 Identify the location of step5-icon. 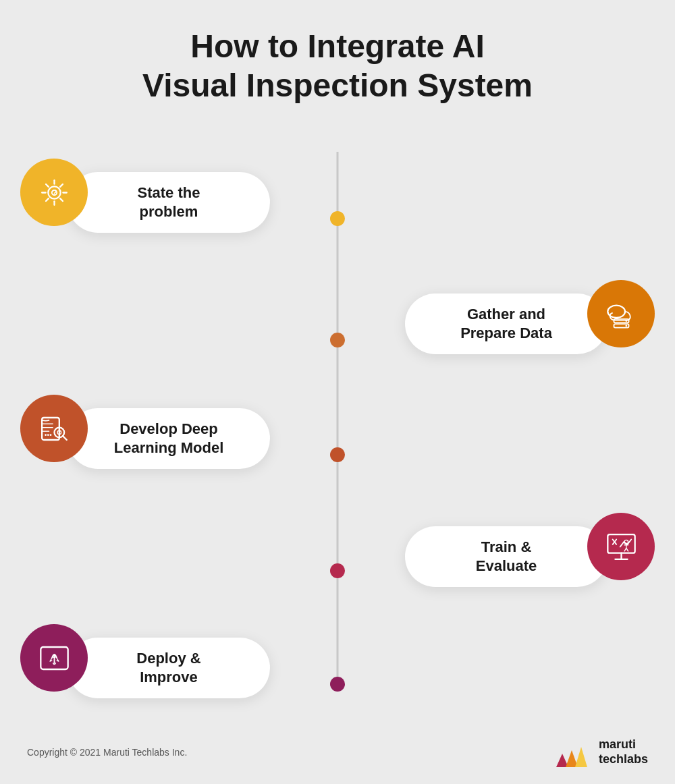
(54, 658).